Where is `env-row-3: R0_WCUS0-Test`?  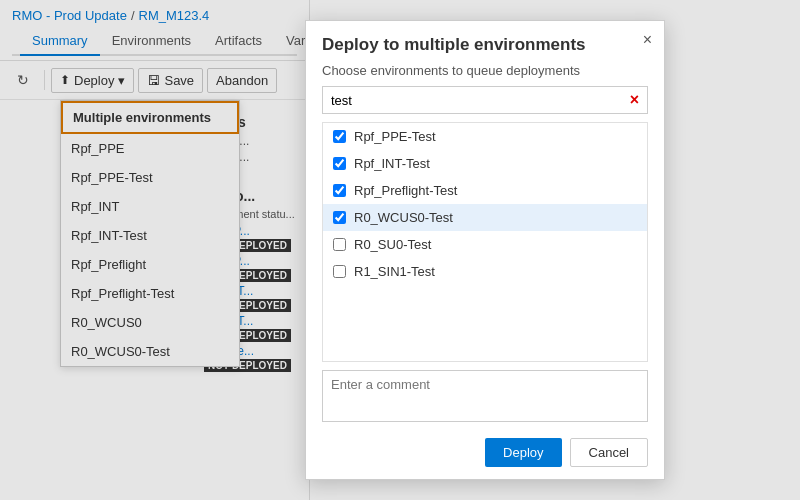 env-row-3: R0_WCUS0-Test is located at coordinates (485, 218).